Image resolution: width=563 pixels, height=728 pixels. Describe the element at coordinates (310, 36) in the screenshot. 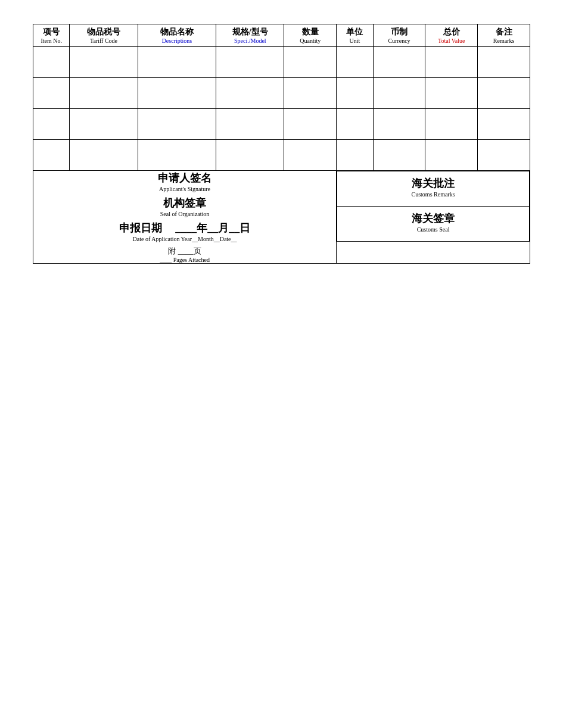

I see `col-header-qty: 数量 Quantity` at that location.